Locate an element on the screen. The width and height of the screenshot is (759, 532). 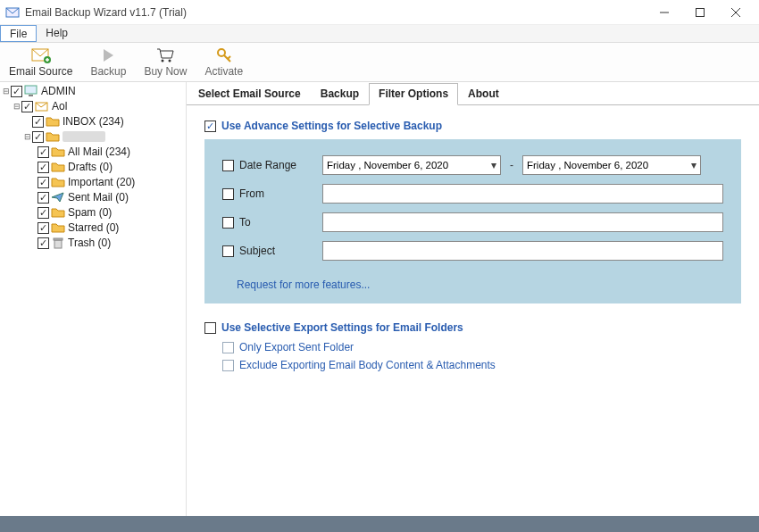
from-label: From is located at coordinates (252, 194).